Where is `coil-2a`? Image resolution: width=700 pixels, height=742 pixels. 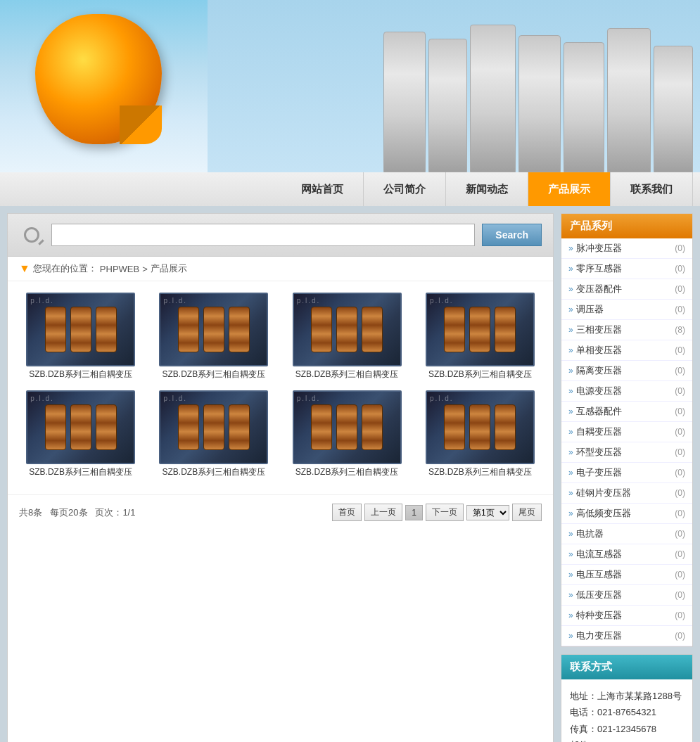
coil-2a is located at coordinates (189, 329).